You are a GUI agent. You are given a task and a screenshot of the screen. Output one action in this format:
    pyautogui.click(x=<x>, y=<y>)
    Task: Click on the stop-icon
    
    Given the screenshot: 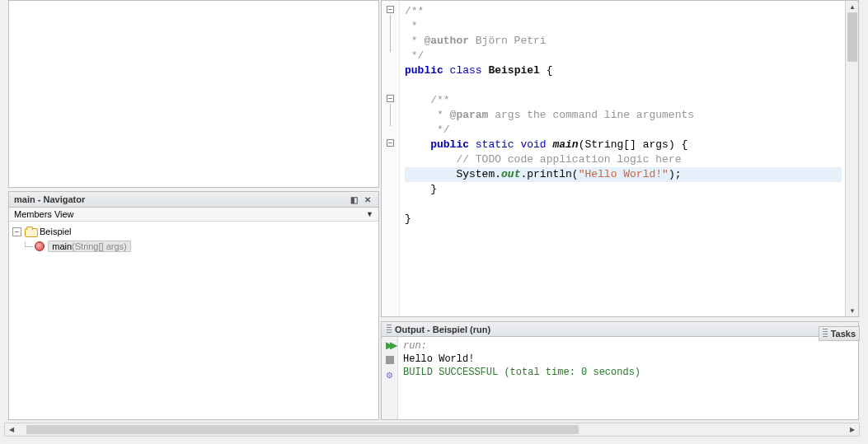 What is the action you would take?
    pyautogui.click(x=390, y=360)
    